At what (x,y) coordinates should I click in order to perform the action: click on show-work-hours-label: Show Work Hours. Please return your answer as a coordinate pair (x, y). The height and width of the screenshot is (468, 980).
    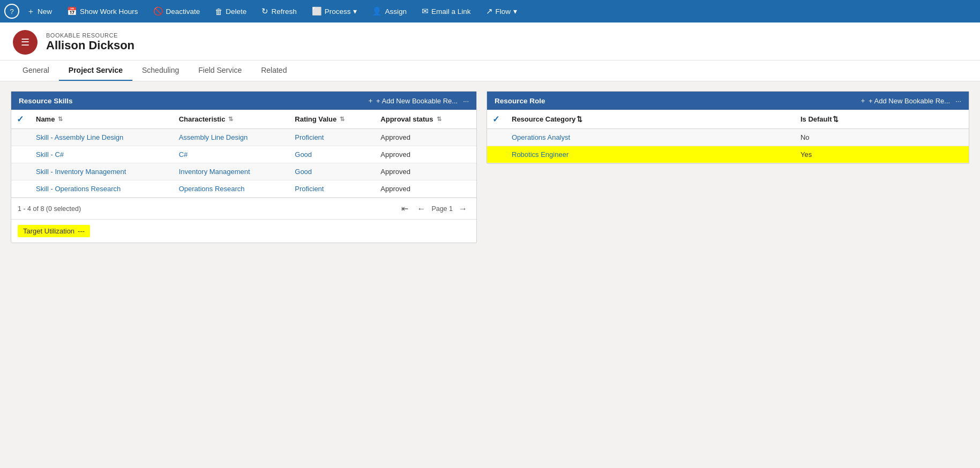
    Looking at the image, I should click on (109, 12).